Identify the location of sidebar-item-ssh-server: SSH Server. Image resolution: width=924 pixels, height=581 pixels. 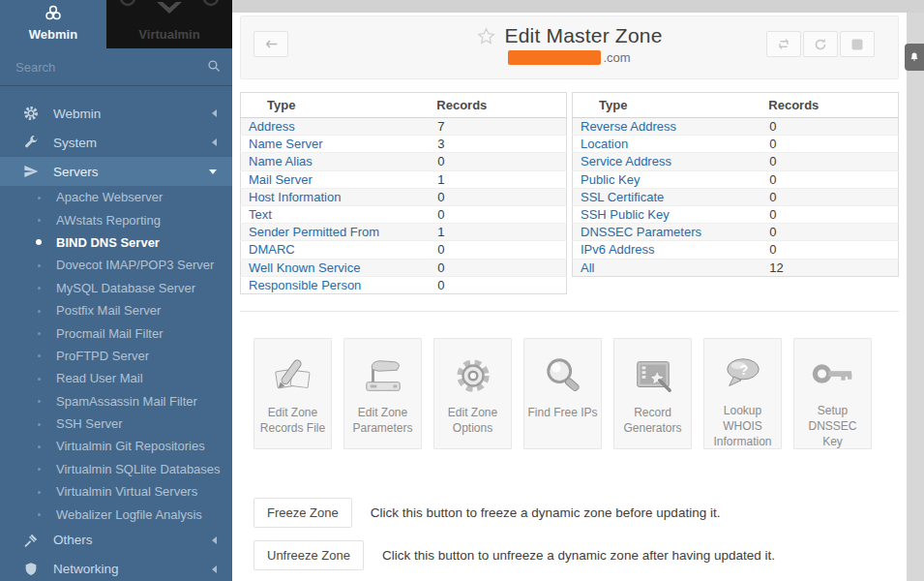
(116, 424).